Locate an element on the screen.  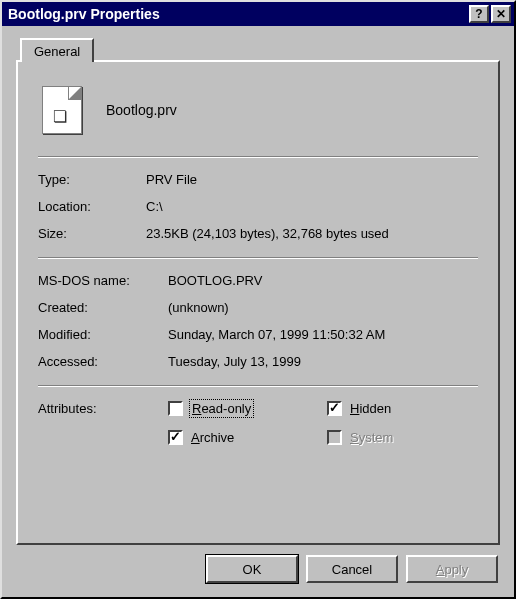
tab-general: General is located at coordinates (57, 50).